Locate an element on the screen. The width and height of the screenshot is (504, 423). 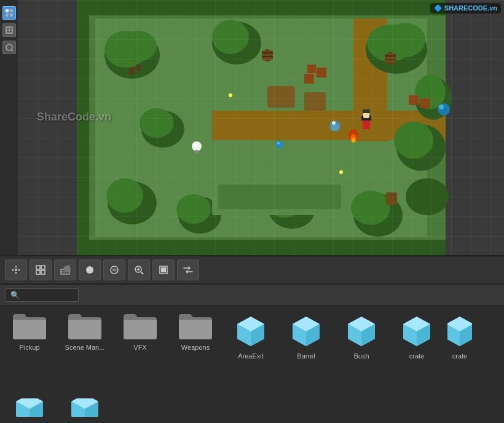
tool-circle is located at coordinates (90, 270).